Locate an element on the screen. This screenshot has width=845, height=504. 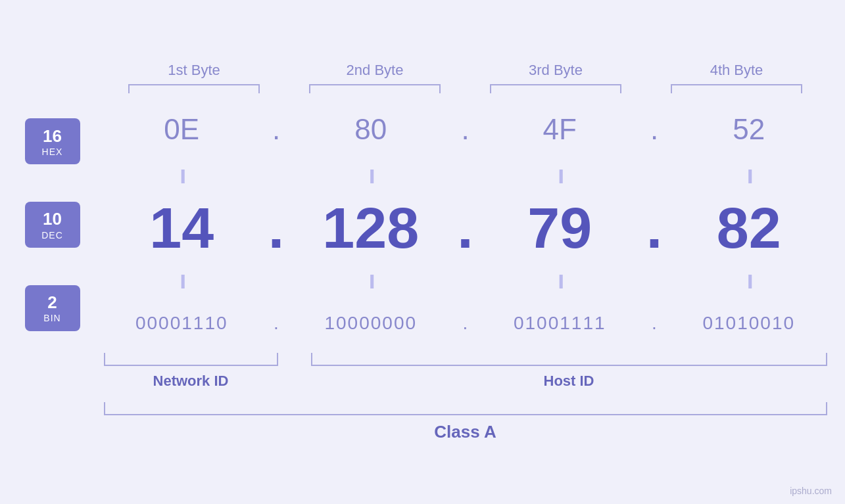
dec-byte-1-cell: 14 is located at coordinates (182, 228).